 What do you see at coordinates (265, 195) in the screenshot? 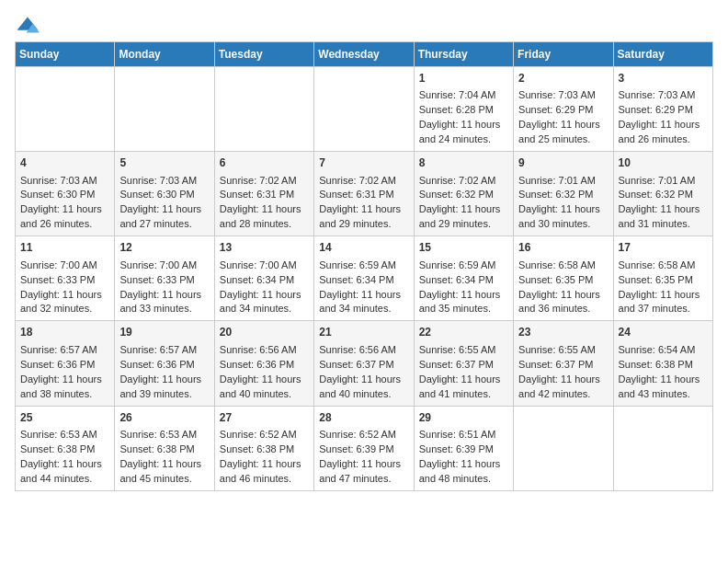
I see `day-info: Sunset: 6:31 PM` at bounding box center [265, 195].